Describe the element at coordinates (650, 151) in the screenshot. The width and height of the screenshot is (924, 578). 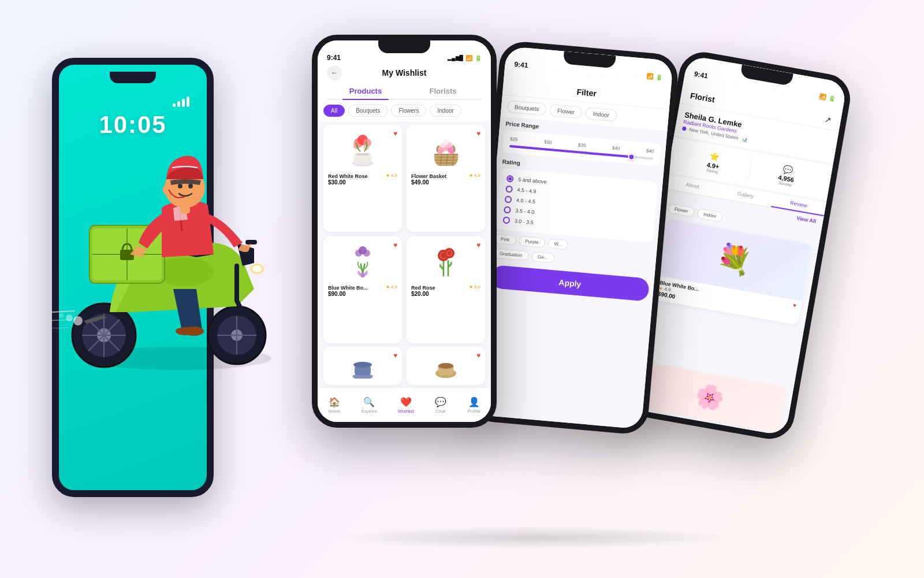
I see `price-label-5: $40` at that location.